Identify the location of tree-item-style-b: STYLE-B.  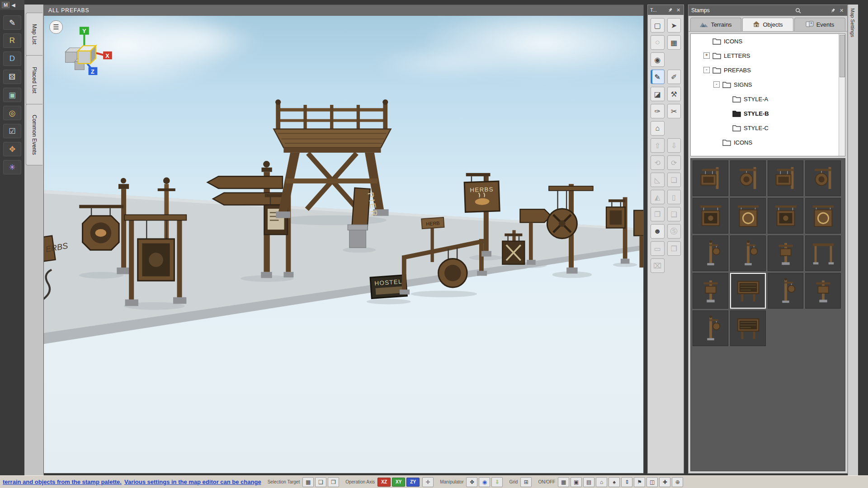
(768, 113).